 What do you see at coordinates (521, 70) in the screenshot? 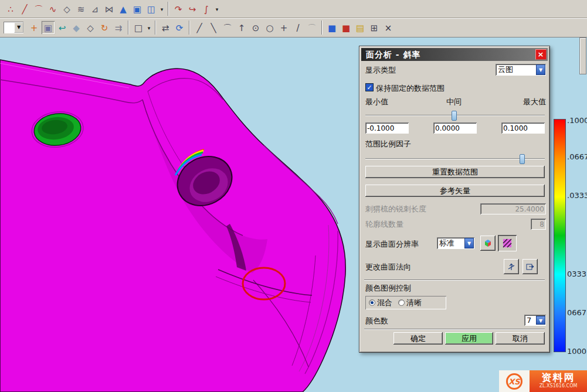
I see `display-type-combo: 云图 ▼` at bounding box center [521, 70].